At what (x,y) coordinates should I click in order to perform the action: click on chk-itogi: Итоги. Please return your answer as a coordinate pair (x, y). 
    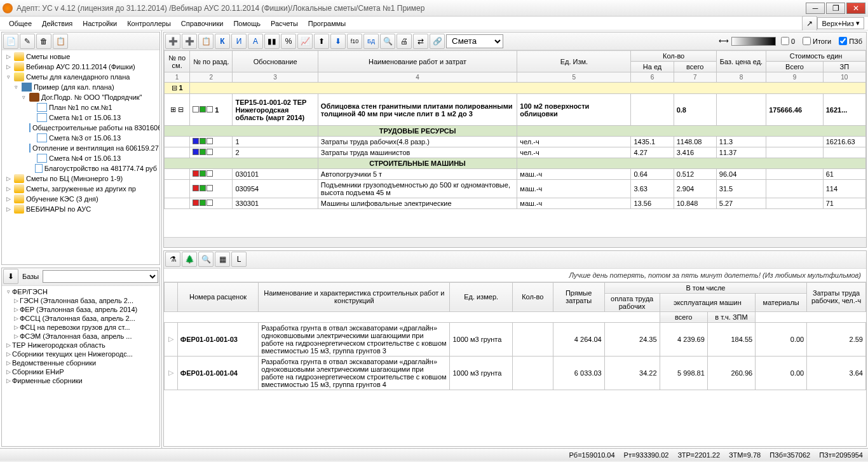
    Looking at the image, I should click on (817, 41).